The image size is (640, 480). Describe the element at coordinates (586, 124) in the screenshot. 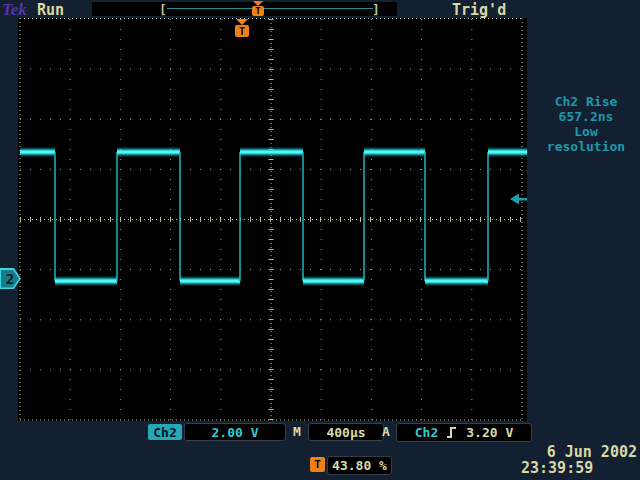

I see `measurement-panel: Ch2 Rise 657.2ns Low resolution` at that location.